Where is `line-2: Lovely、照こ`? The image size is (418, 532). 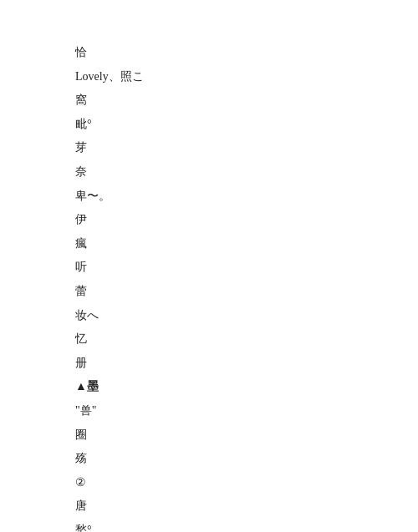
line-2: Lovely、照こ is located at coordinates (247, 77).